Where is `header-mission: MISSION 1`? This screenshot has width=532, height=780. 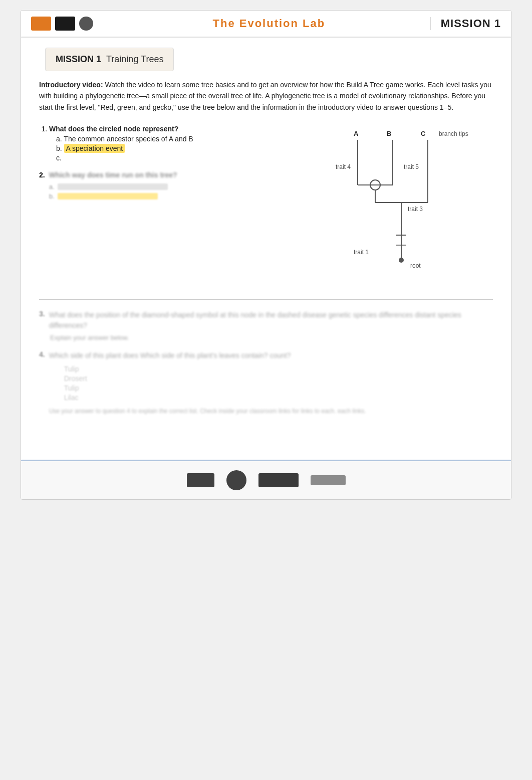 header-mission: MISSION 1 is located at coordinates (465, 24).